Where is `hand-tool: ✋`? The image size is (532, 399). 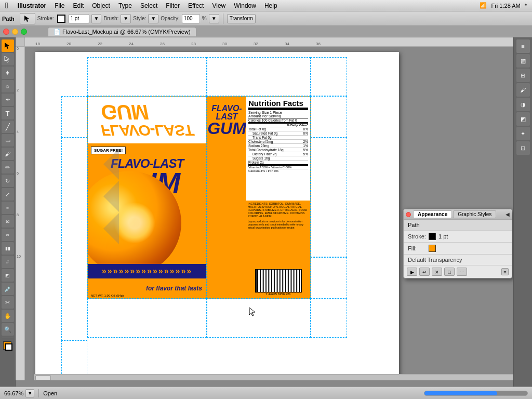 hand-tool: ✋ is located at coordinates (8, 316).